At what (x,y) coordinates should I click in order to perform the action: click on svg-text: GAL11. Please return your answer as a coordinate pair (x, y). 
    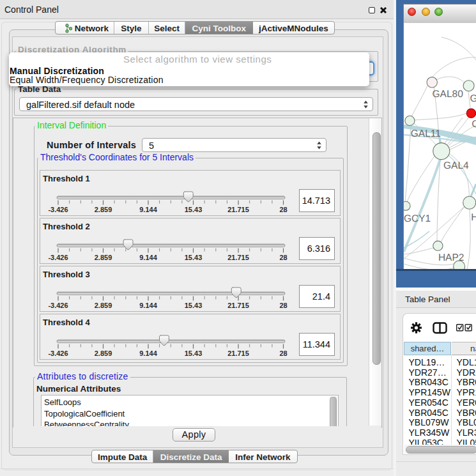
    Looking at the image, I should click on (426, 134).